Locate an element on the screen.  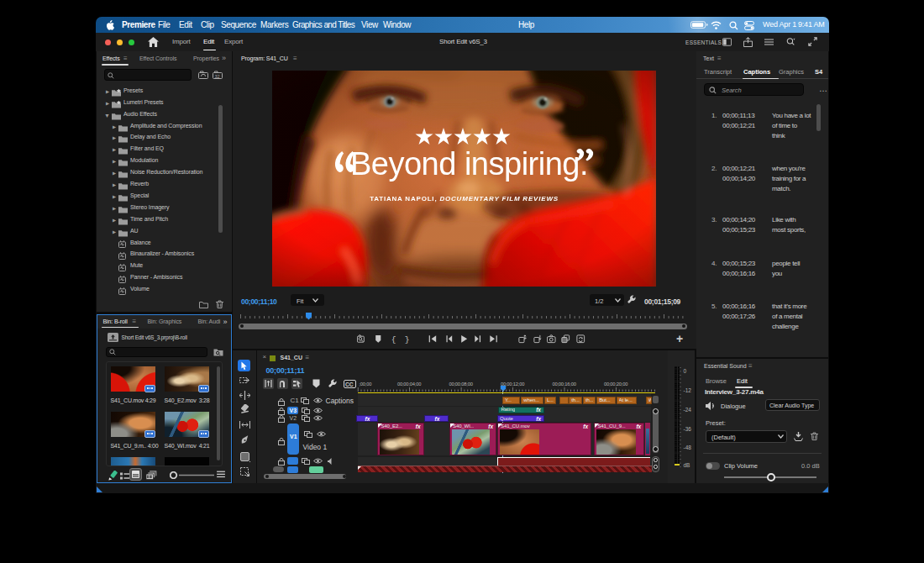
svg-text: 00;00;08;00 is located at coordinates (460, 384).